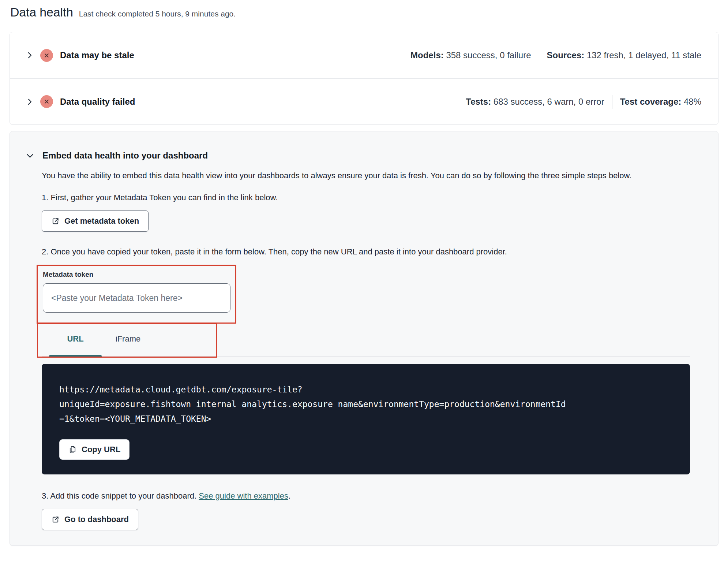 The width and height of the screenshot is (728, 574). Describe the element at coordinates (364, 101) in the screenshot. I see `status-row-quality: Data quality failed Tests: 683 success, …` at that location.